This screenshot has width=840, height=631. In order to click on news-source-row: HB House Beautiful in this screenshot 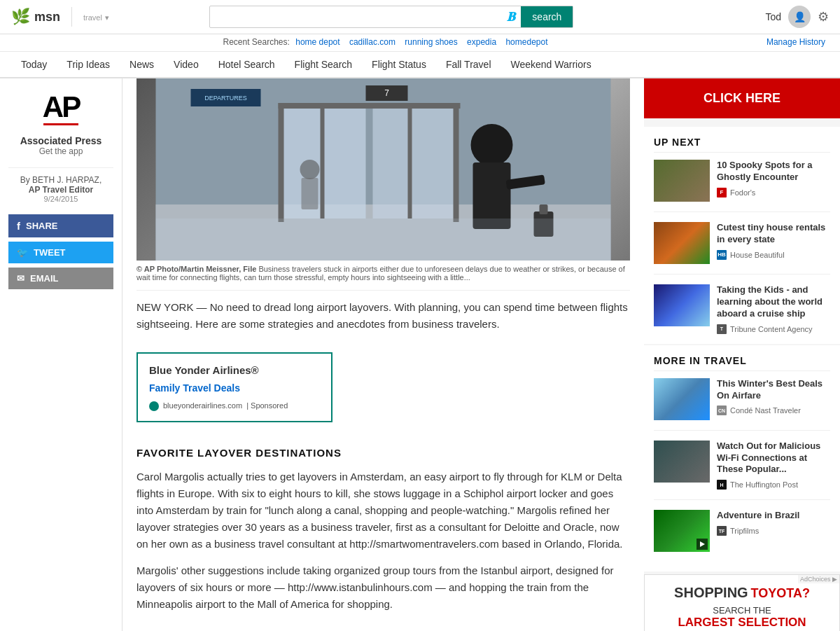, I will do `click(774, 255)`.